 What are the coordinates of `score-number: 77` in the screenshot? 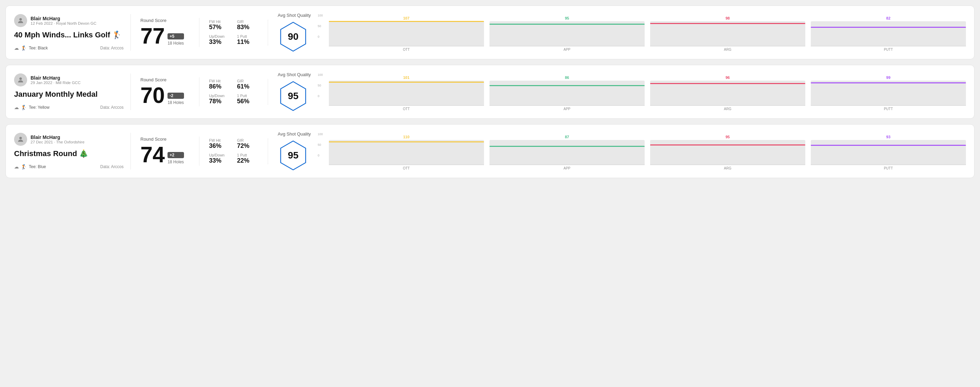 It's located at (153, 36).